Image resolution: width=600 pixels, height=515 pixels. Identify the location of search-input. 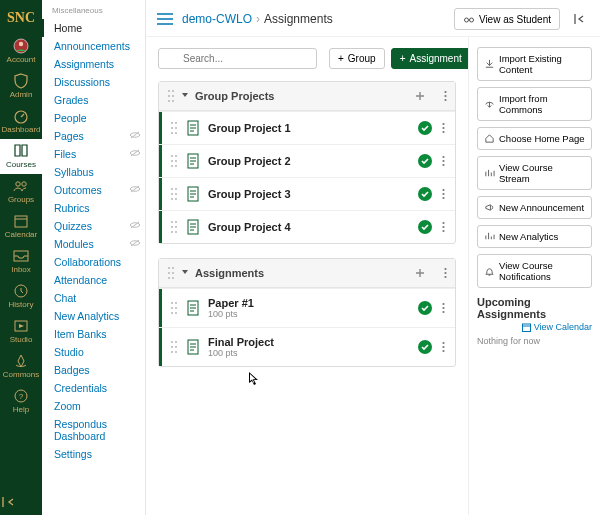
(238, 58).